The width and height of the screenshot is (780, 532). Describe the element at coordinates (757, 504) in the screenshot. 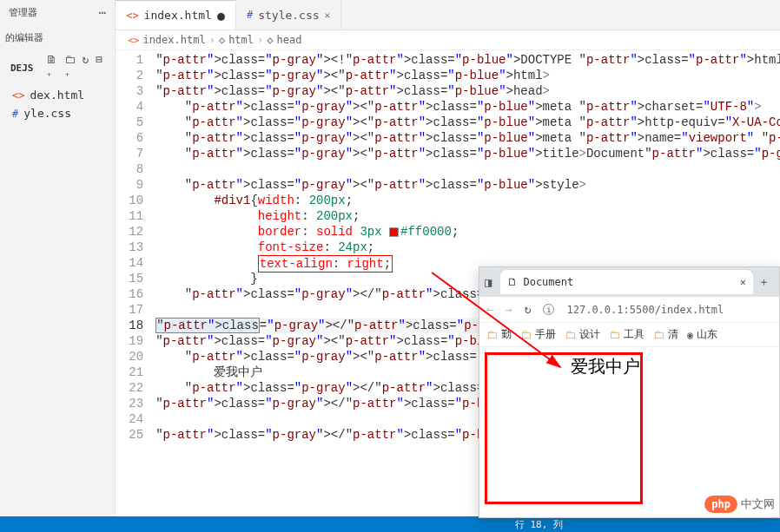

I see `watermark-text: 中文网` at that location.